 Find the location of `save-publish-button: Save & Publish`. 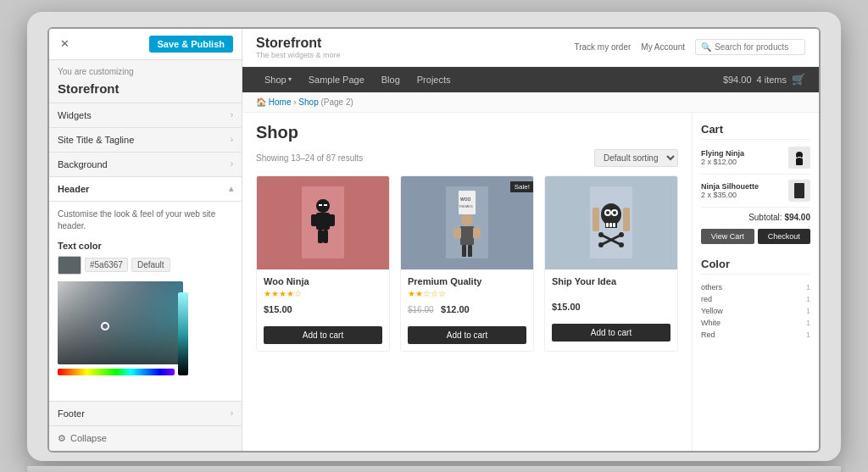

save-publish-button: Save & Publish is located at coordinates (192, 44).